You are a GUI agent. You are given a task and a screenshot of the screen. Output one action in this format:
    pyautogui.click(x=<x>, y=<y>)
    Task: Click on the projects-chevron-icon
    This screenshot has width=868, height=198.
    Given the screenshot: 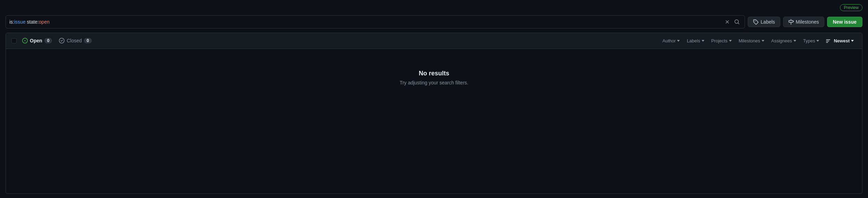 What is the action you would take?
    pyautogui.click(x=730, y=41)
    